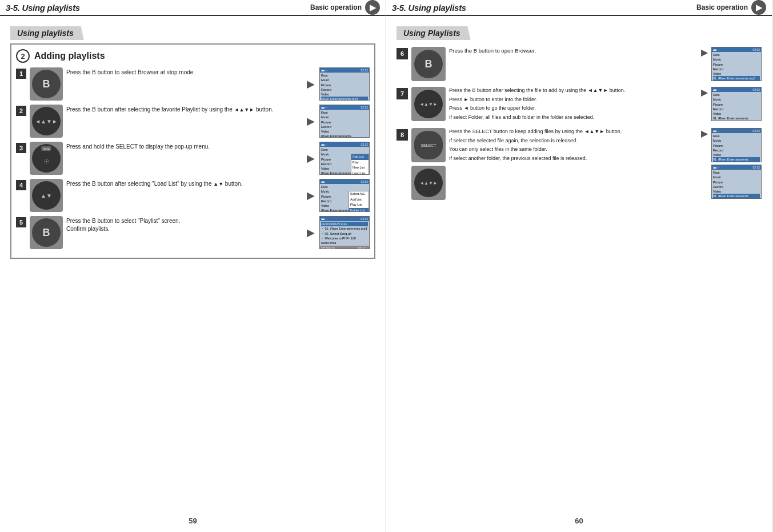 This screenshot has height=532, width=773. Describe the element at coordinates (373, 7) in the screenshot. I see `left-arrow-circle: ▶` at that location.